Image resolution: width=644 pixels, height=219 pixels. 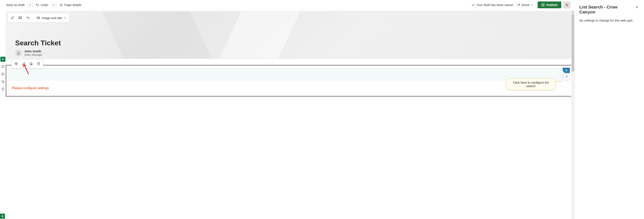 I want to click on undo-icon, so click(x=38, y=5).